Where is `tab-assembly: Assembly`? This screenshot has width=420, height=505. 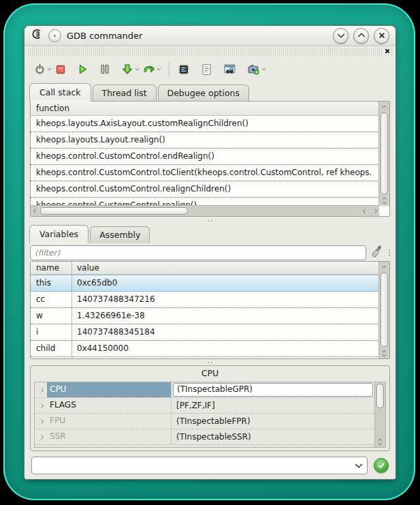 tab-assembly: Assembly is located at coordinates (120, 234).